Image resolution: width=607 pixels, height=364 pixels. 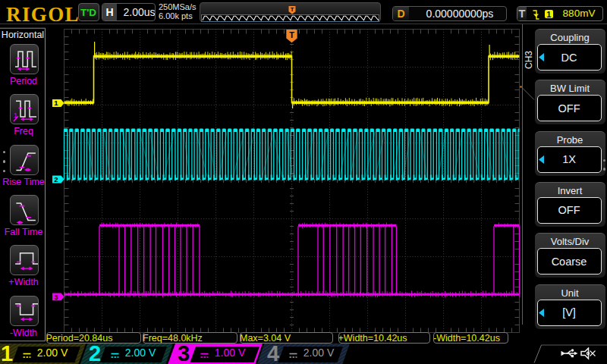 I want to click on svg-text: 2, so click(x=56, y=179).